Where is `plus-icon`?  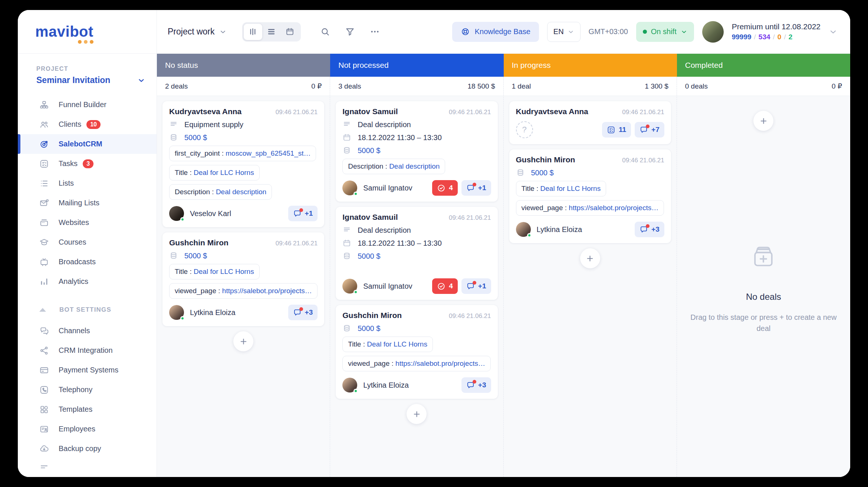
plus-icon is located at coordinates (763, 121).